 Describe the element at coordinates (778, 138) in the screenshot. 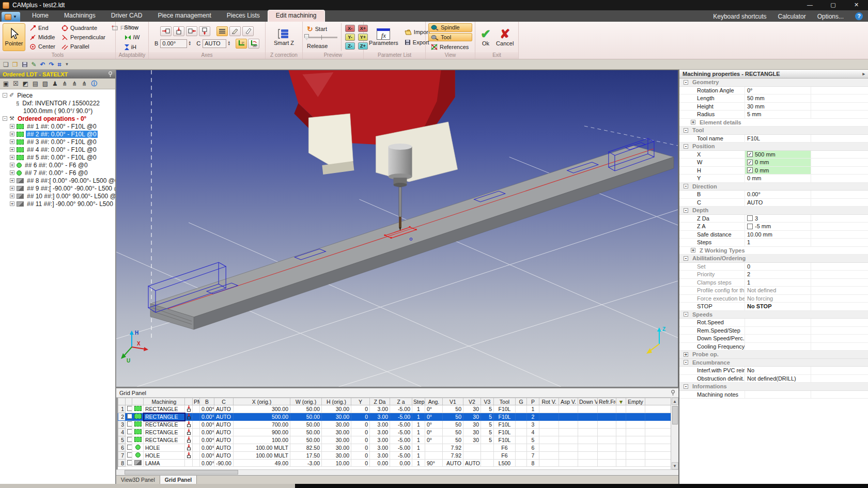

I see `property-value: F10L` at that location.